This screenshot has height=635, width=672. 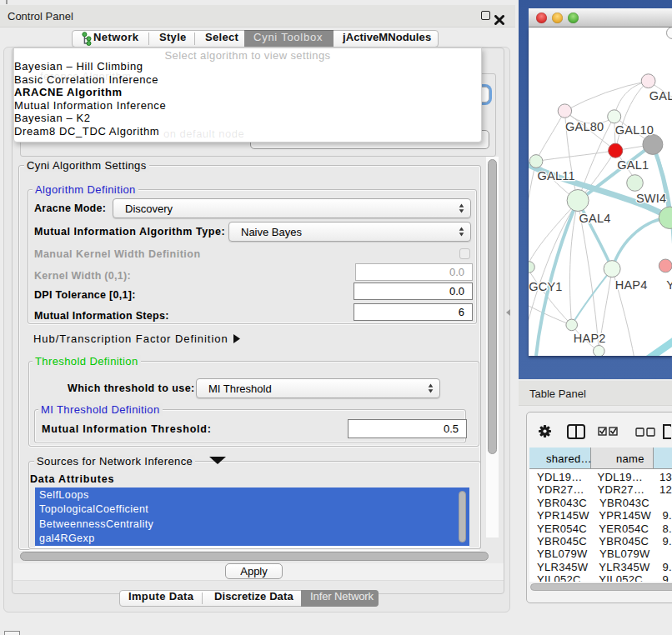 What do you see at coordinates (633, 165) in the screenshot?
I see `svg-text: GAL1` at bounding box center [633, 165].